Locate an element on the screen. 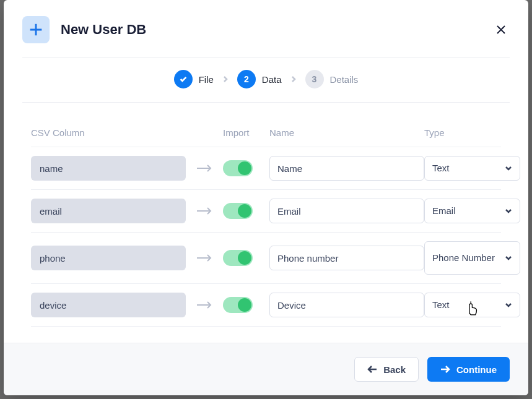 This screenshot has width=532, height=399. modal-footer: Back Continue is located at coordinates (266, 369).